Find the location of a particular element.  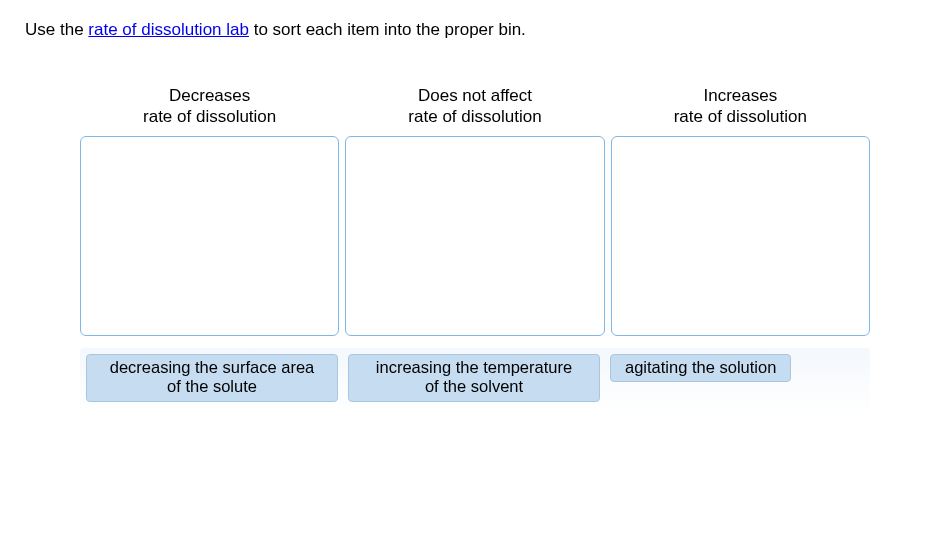

item-line1: agitating the solution is located at coordinates (700, 367).